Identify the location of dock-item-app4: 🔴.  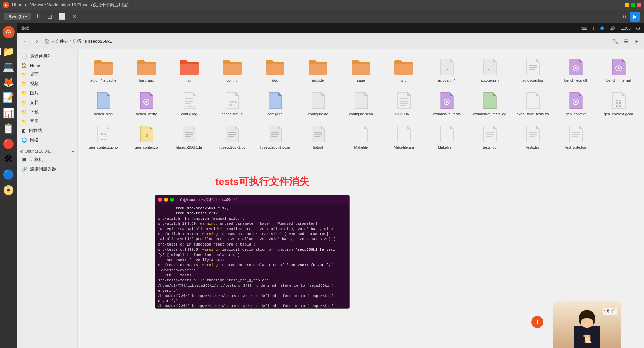
(9, 144).